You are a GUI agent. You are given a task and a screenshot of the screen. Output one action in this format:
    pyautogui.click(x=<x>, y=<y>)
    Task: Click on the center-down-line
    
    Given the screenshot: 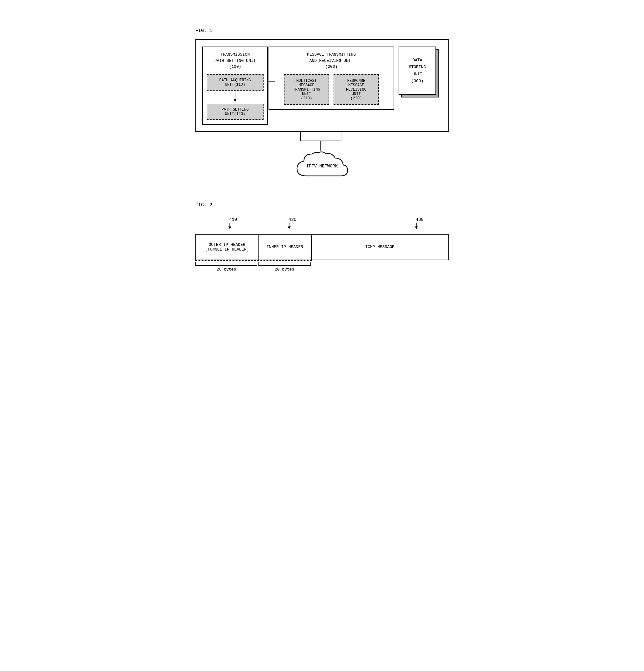 What is the action you would take?
    pyautogui.click(x=321, y=146)
    